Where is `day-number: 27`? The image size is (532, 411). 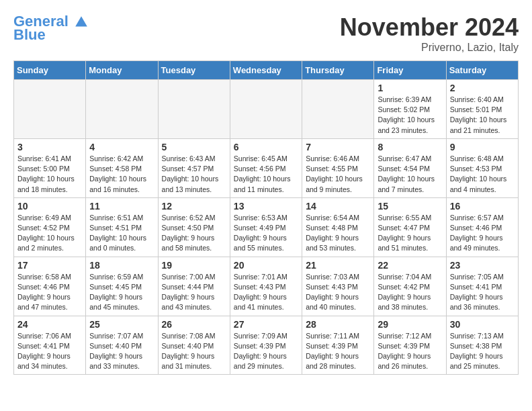 day-number: 27 is located at coordinates (266, 324).